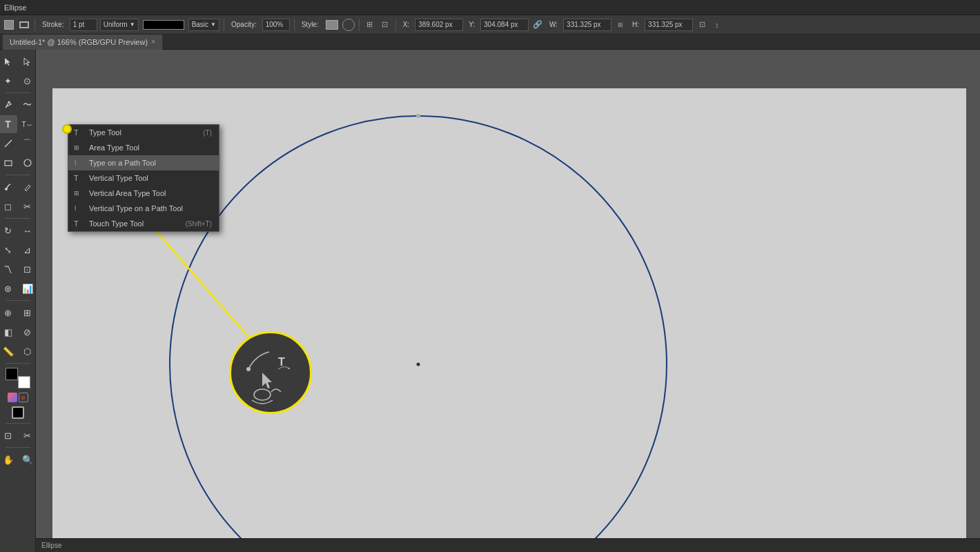  Describe the element at coordinates (8, 144) in the screenshot. I see `line-tool` at that location.